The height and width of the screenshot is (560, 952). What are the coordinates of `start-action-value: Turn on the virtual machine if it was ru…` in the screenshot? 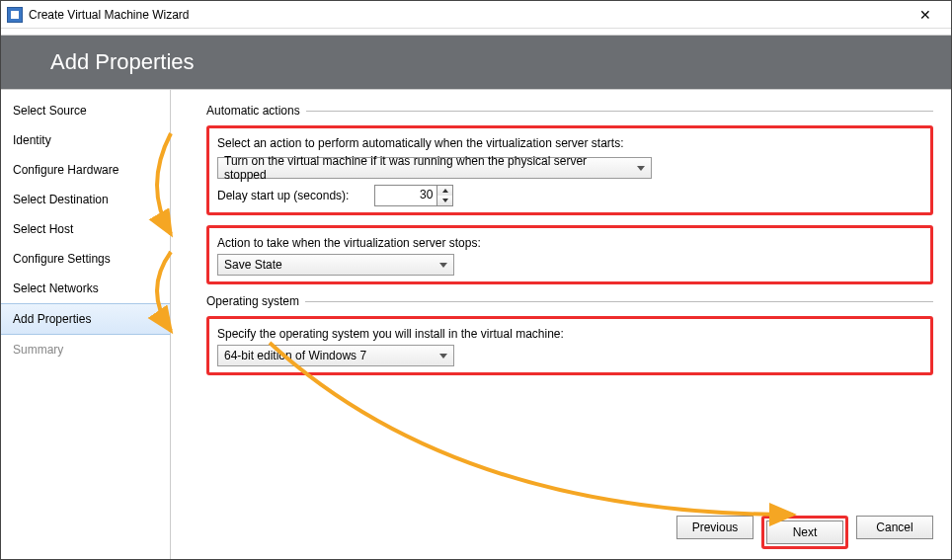 It's located at (428, 168).